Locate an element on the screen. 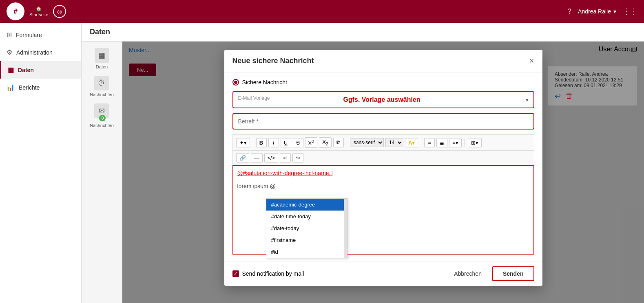  unordered-list-button: ≡ is located at coordinates (429, 143).